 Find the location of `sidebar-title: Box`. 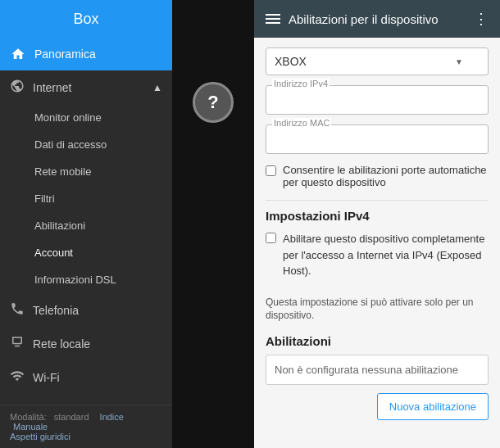

sidebar-title: Box is located at coordinates (85, 20).